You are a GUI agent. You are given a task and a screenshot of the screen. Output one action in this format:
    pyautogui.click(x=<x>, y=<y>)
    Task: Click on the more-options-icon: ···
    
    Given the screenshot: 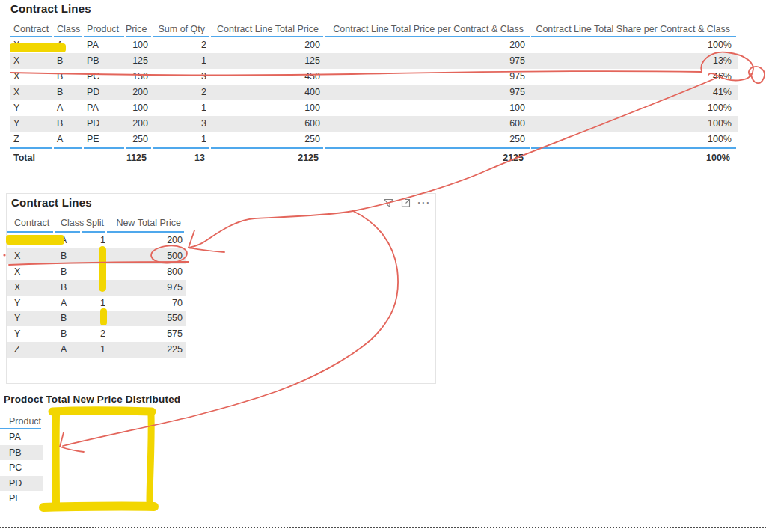 What is the action you would take?
    pyautogui.click(x=424, y=203)
    